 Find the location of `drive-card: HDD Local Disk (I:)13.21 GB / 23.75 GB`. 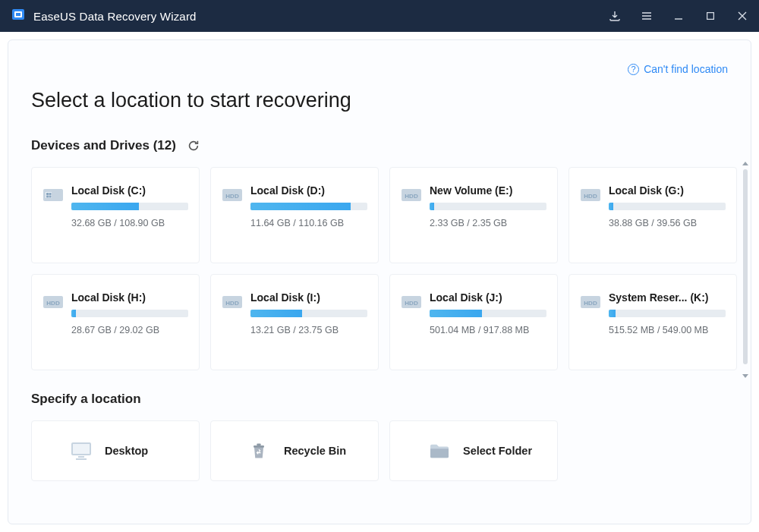

drive-card: HDD Local Disk (I:)13.21 GB / 23.75 GB is located at coordinates (294, 322).